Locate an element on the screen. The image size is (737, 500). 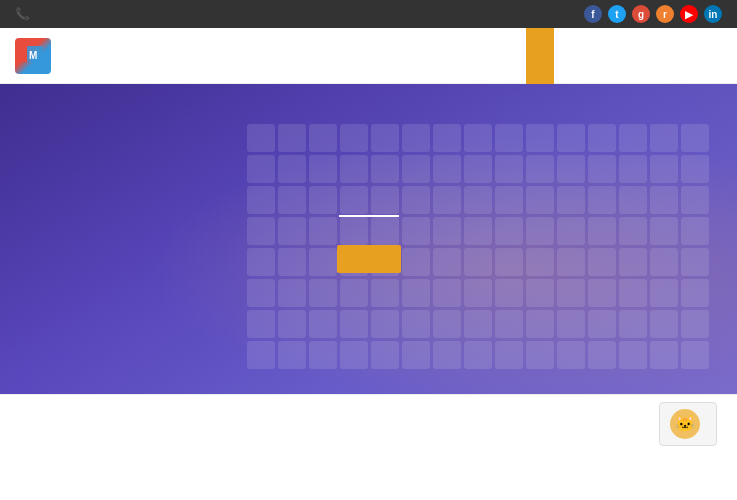
nav-contact is located at coordinates (708, 56).